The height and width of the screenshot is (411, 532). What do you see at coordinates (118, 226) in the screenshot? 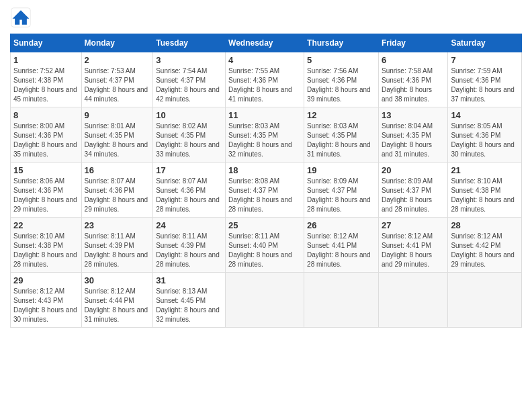
I see `day-number: 23` at bounding box center [118, 226].